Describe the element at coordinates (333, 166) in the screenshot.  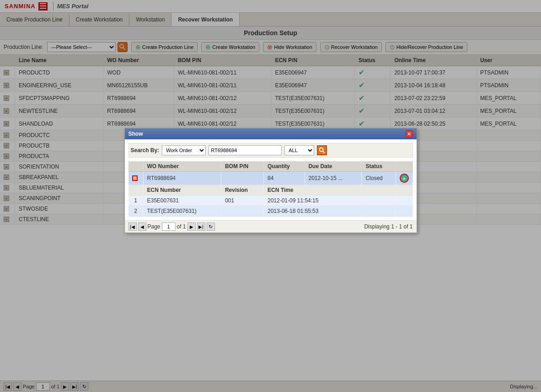
I see `modal-col-due-date: Due Date` at that location.